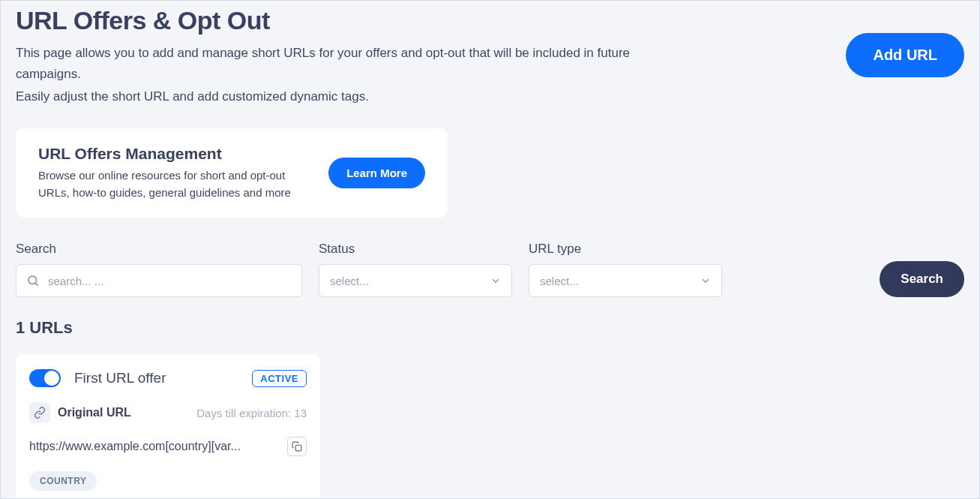 The image size is (980, 499). What do you see at coordinates (415, 249) in the screenshot?
I see `status-label: Status` at bounding box center [415, 249].